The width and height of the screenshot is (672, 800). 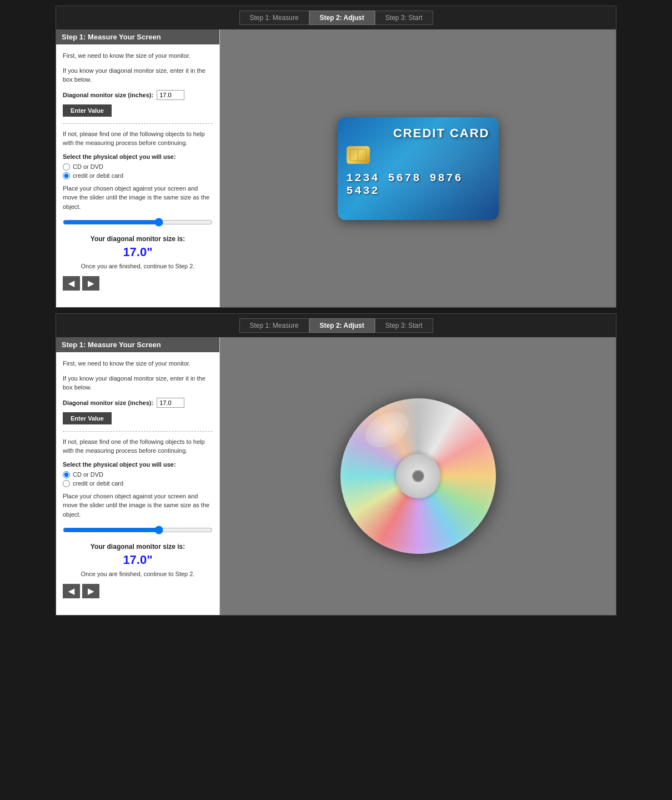 What do you see at coordinates (418, 169) in the screenshot?
I see `credit-card-image: CREDIT CARD 1234 5678 9876 5432` at bounding box center [418, 169].